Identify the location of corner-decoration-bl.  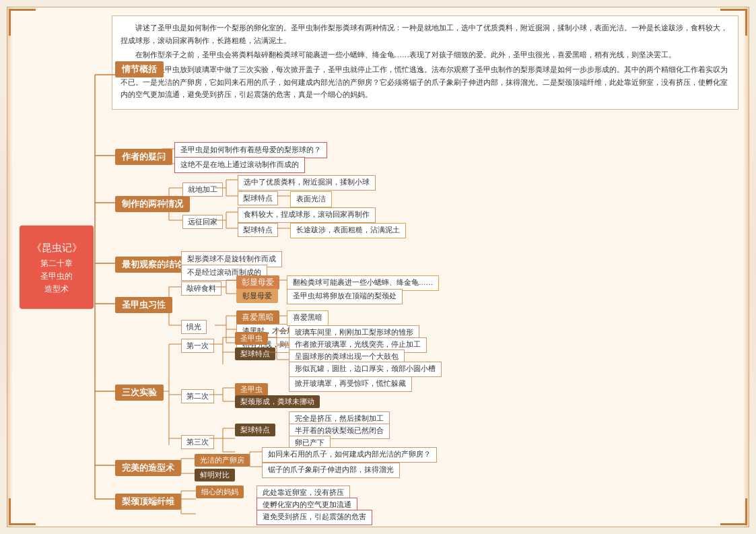
(22, 512).